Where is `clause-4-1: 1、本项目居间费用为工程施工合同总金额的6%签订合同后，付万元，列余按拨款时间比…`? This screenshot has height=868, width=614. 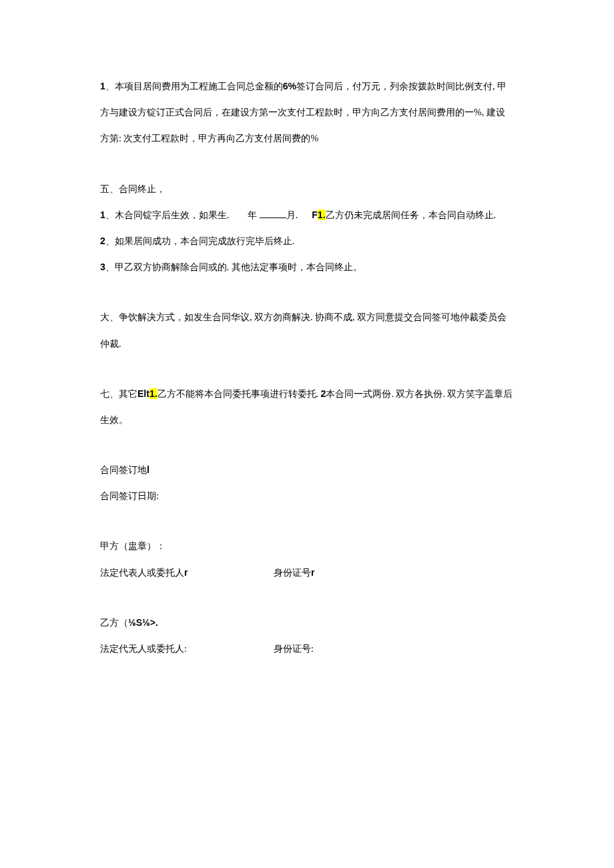 clause-4-1: 1、本项目居间费用为工程施工合同总金额的6%签订合同后，付万元，列余按拨款时间比… is located at coordinates (307, 113).